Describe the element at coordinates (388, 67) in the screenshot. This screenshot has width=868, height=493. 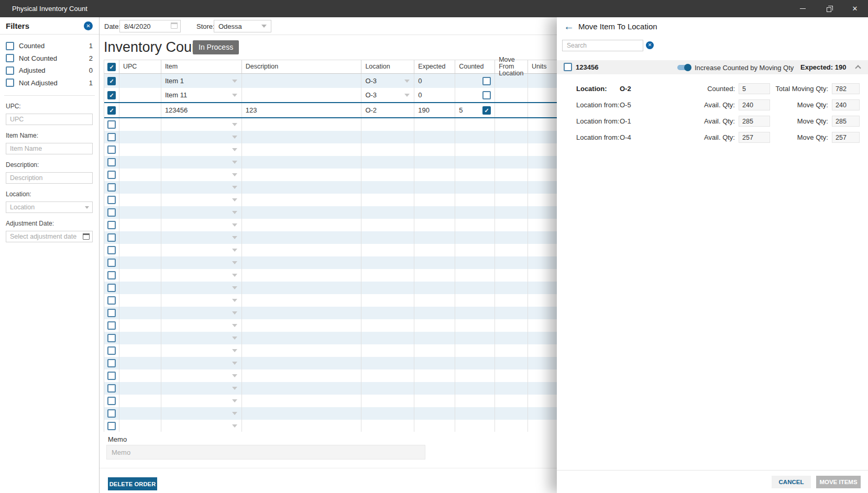
I see `header-location: Location` at that location.